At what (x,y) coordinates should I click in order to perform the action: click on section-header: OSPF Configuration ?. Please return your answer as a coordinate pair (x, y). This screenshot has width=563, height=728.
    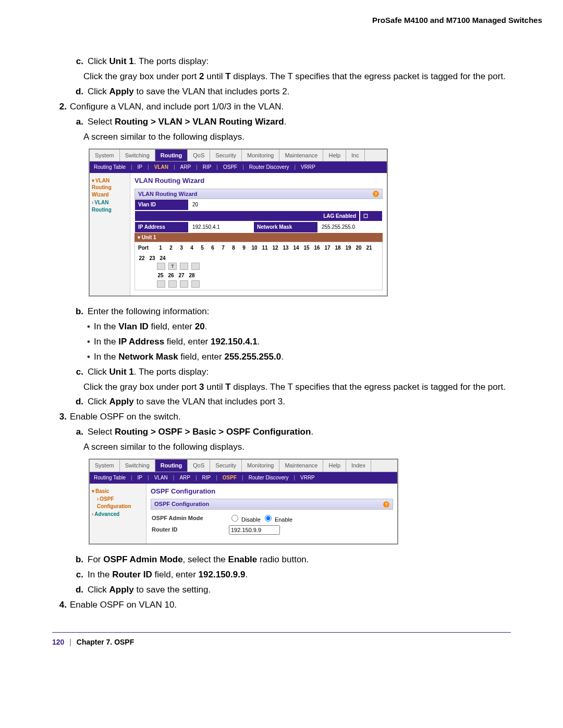
    Looking at the image, I should click on (272, 504).